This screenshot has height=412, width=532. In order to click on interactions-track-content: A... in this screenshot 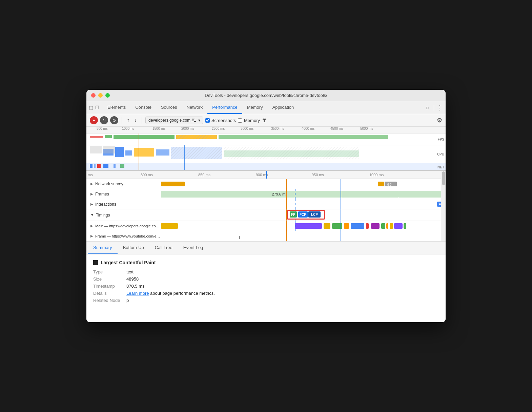, I will do `click(303, 204)`.